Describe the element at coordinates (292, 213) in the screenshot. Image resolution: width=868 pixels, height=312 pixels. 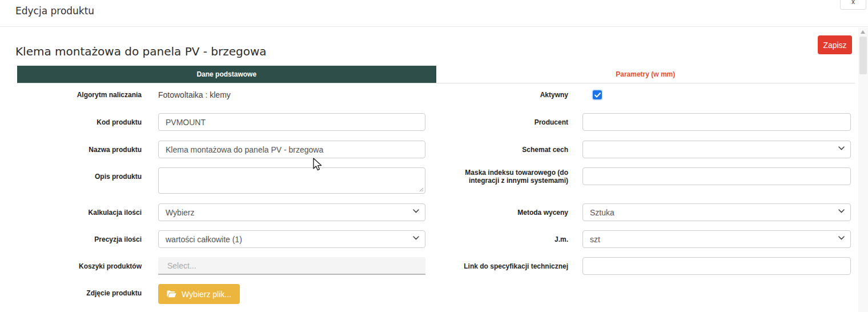
I see `kalkulacja-select: Wybierz` at that location.